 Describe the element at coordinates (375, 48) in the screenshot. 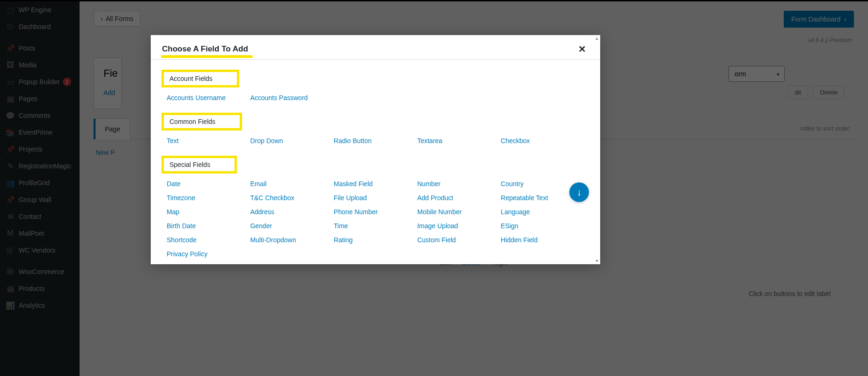

I see `modal-header: Choose A Field To Add ✕` at that location.